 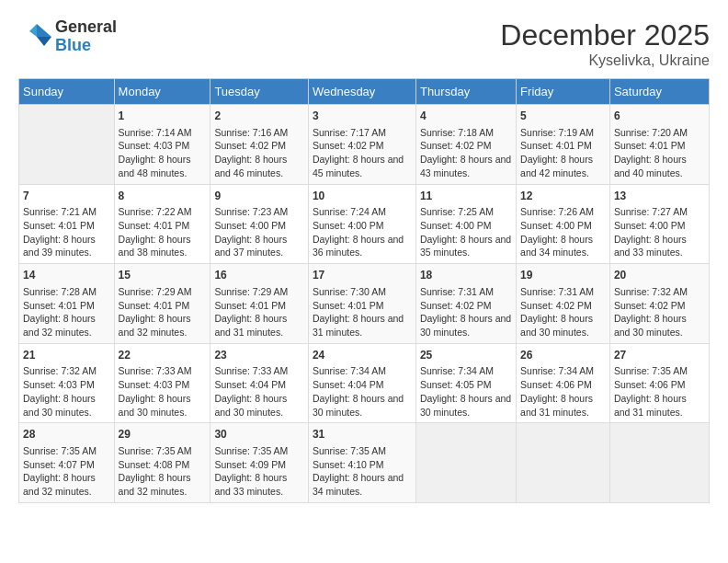 I want to click on sunset-text: Sunset: 4:06 PM, so click(x=563, y=385).